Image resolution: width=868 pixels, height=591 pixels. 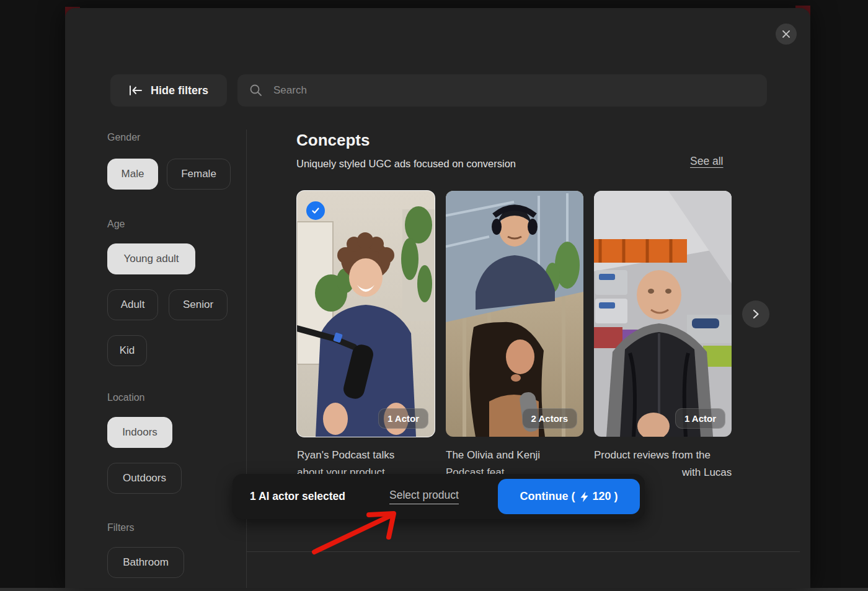 I want to click on bolt-icon, so click(x=584, y=497).